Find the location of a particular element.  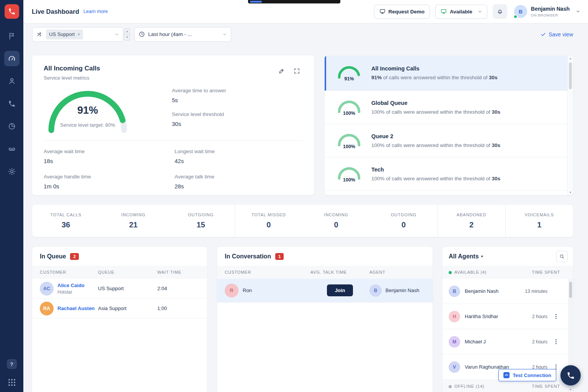

request-demo-button: Request Demo is located at coordinates (402, 11).